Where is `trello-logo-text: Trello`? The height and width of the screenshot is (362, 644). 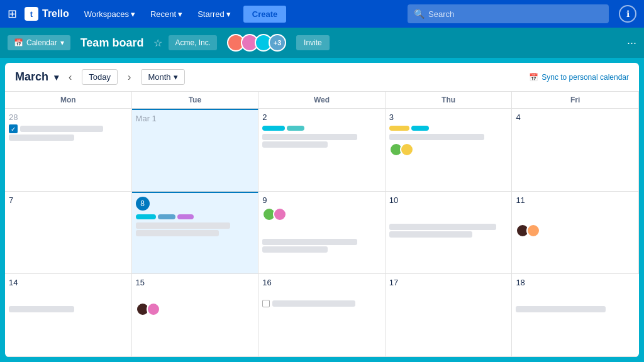 trello-logo-text: Trello is located at coordinates (55, 14).